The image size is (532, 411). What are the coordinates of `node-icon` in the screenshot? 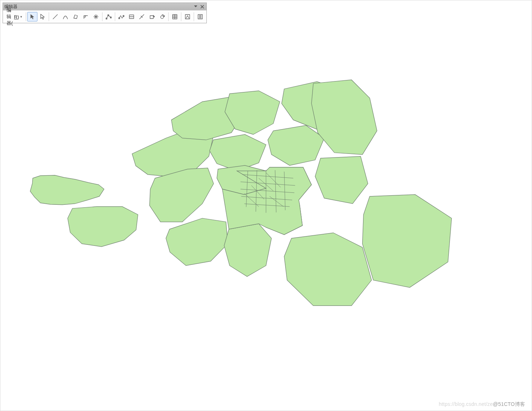 It's located at (96, 17).